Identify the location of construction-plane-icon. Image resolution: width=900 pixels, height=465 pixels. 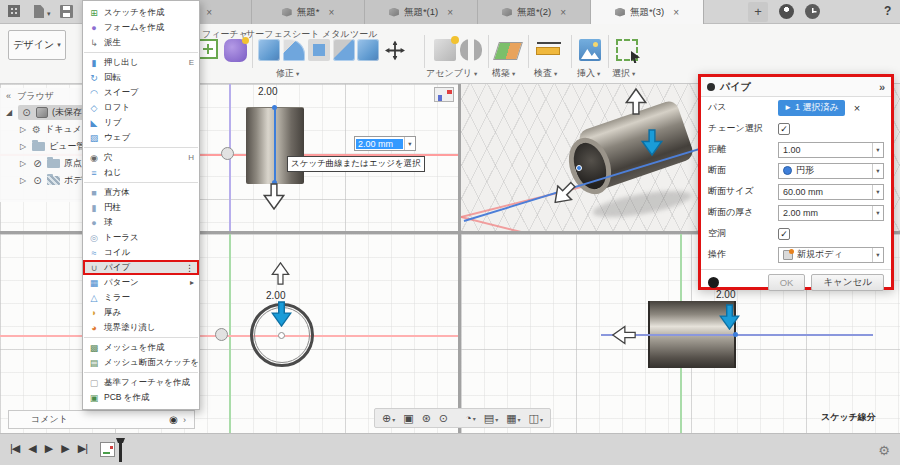
(508, 51).